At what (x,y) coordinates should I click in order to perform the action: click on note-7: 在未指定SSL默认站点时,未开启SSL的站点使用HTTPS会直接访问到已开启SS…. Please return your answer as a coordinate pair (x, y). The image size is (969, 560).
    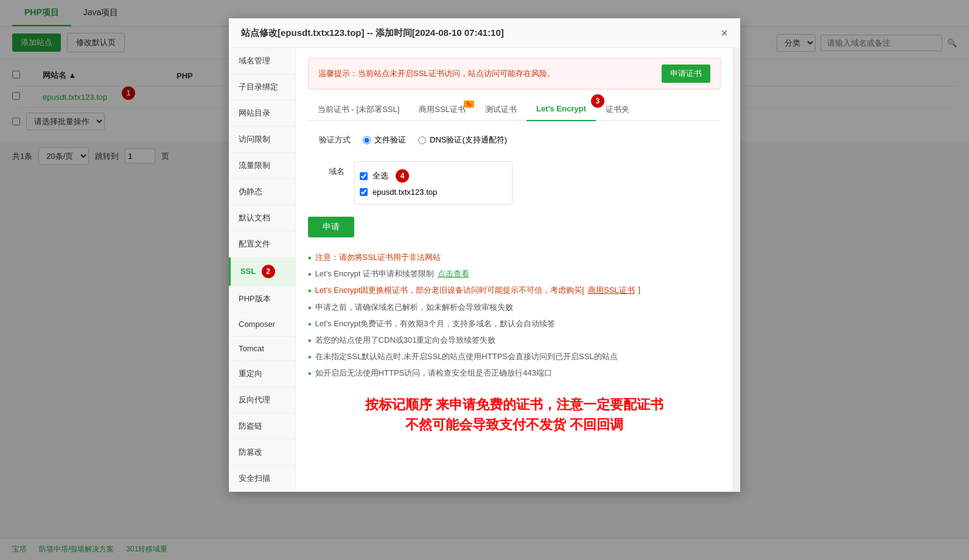
    Looking at the image, I should click on (514, 357).